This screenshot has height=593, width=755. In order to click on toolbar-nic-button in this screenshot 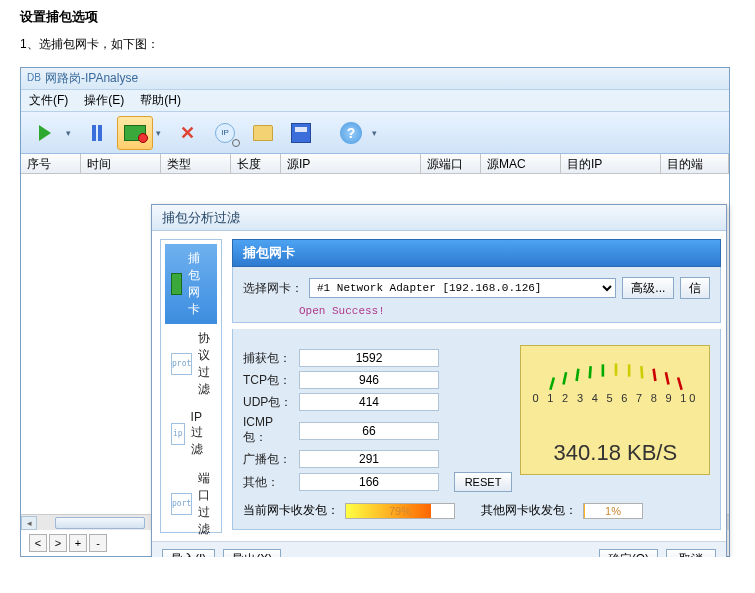, I will do `click(135, 133)`.